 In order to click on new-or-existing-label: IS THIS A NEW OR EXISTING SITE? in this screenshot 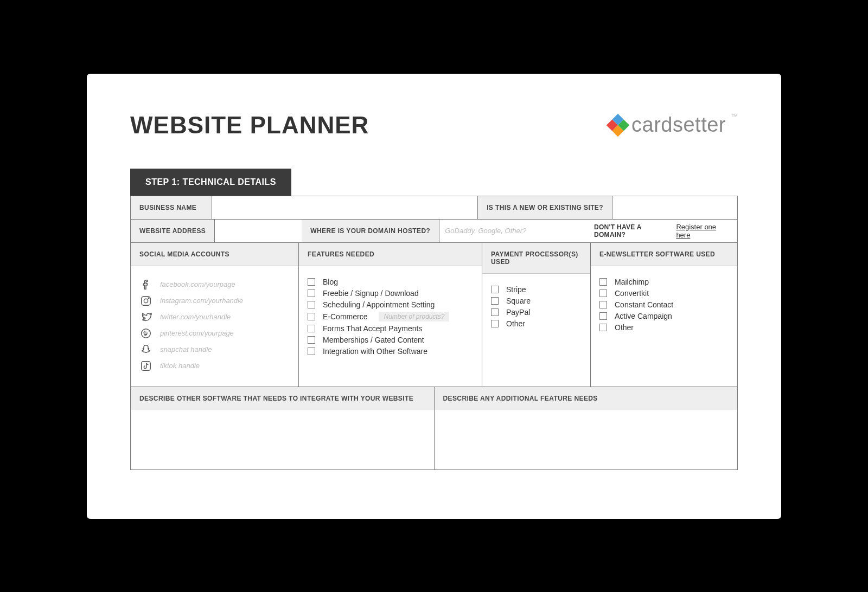, I will do `click(545, 208)`.